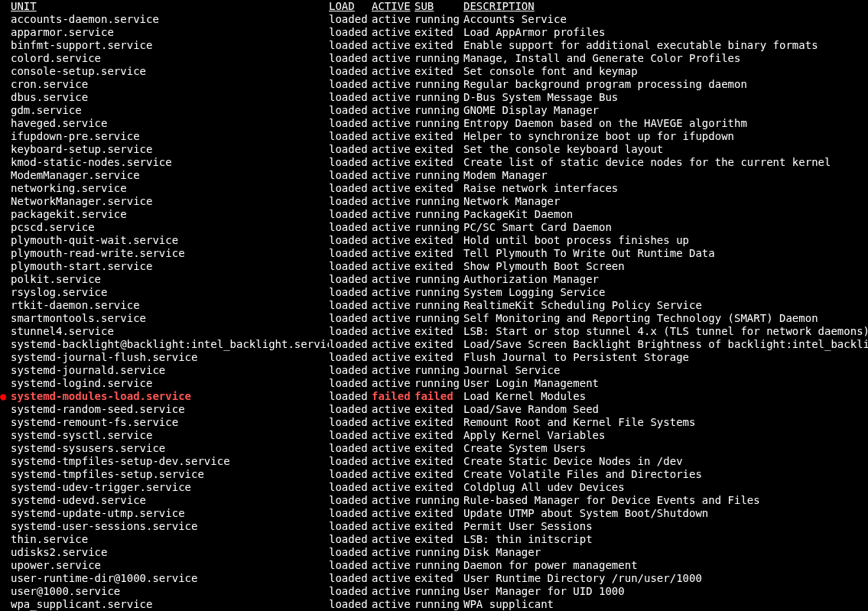  I want to click on unit-name: systemd-user-sessions.service, so click(170, 526).